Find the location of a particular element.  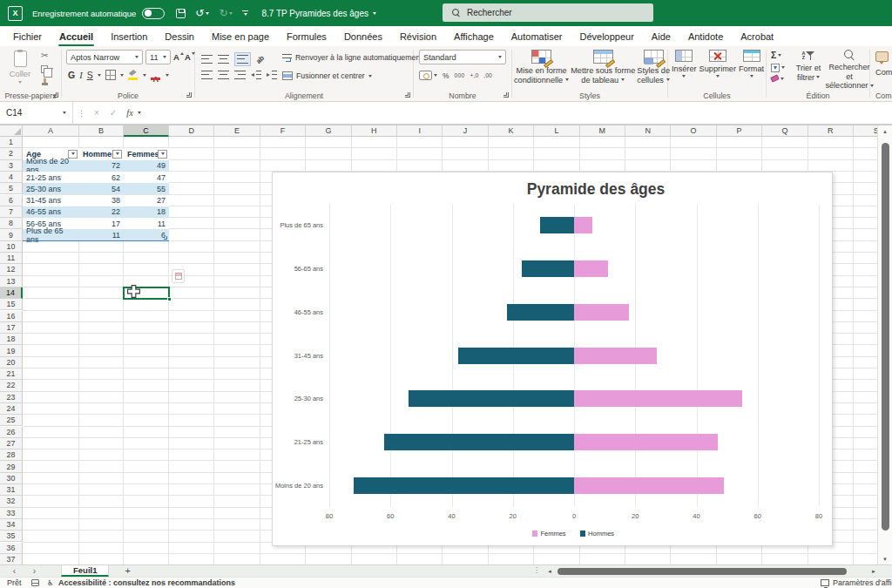

table-cell: Moins de 20 ans is located at coordinates (51, 166).